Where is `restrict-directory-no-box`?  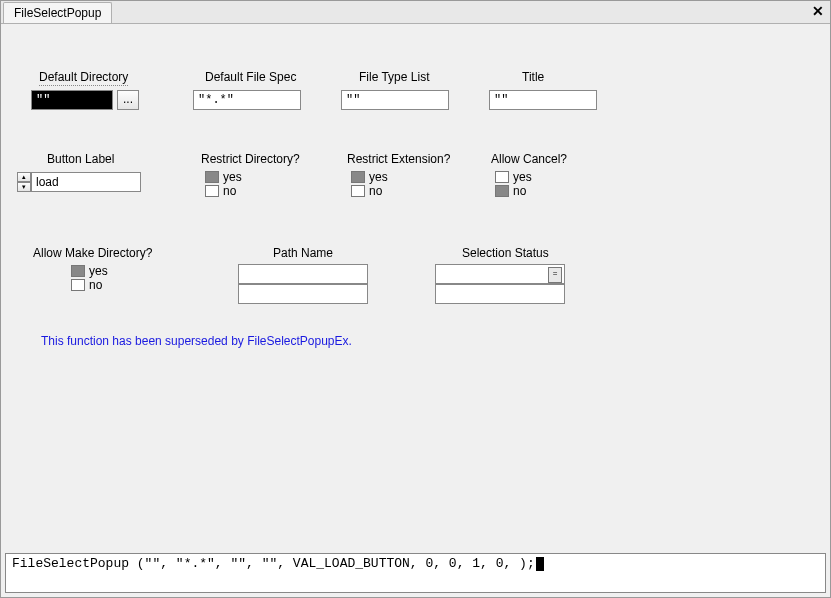 restrict-directory-no-box is located at coordinates (212, 191).